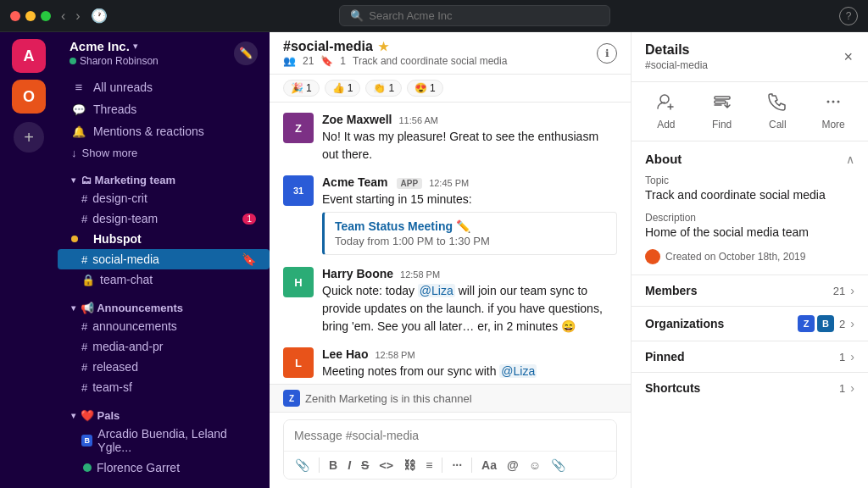  Describe the element at coordinates (449, 183) in the screenshot. I see `message-time: 12:45 PM` at that location.